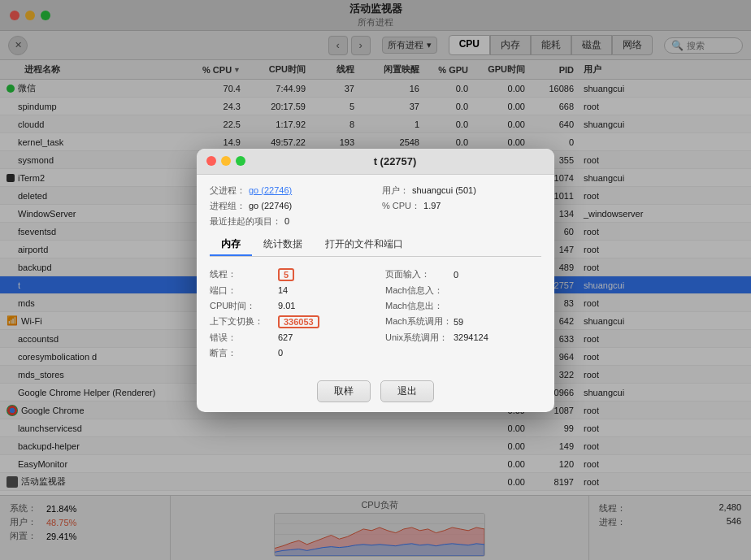 The width and height of the screenshot is (751, 560). Describe the element at coordinates (395, 161) in the screenshot. I see `modal-title: t (22757)` at that location.